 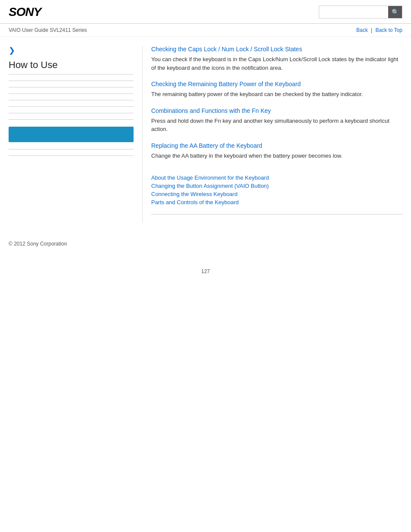 What do you see at coordinates (38, 244) in the screenshot?
I see `copyright-text: © 2012 Sony Corporation` at bounding box center [38, 244].